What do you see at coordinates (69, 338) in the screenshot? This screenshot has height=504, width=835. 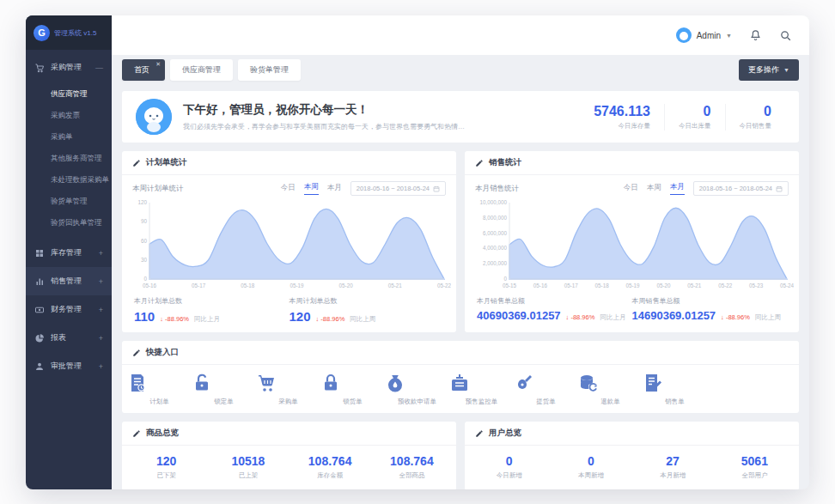 I see `sidebar-item-reports: 报表 +` at bounding box center [69, 338].